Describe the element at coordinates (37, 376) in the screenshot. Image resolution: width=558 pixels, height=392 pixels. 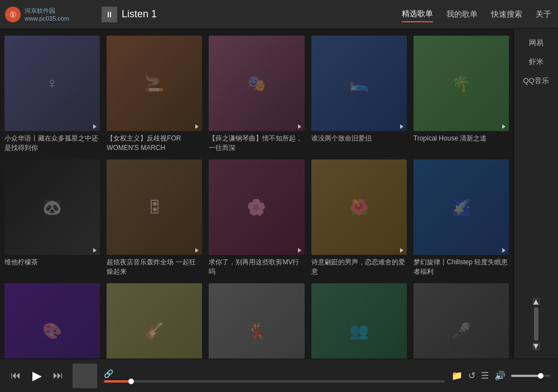
I see `player-controls: ⏮ ▶ ⏭` at that location.